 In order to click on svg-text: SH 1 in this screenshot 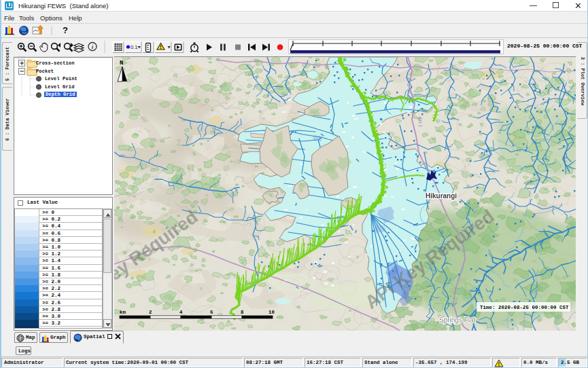, I will do `click(420, 122)`.